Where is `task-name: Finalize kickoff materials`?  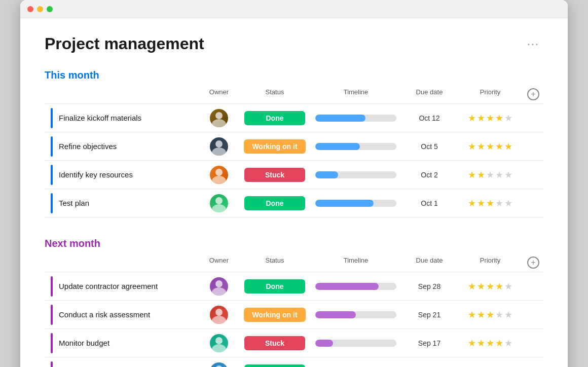 task-name: Finalize kickoff materials is located at coordinates (100, 118).